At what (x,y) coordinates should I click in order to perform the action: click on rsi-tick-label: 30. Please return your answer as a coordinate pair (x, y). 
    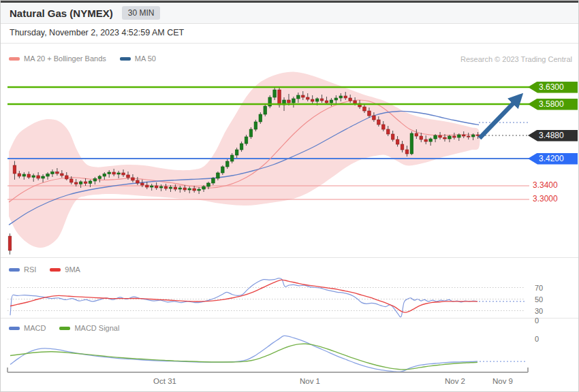
    Looking at the image, I should click on (539, 311).